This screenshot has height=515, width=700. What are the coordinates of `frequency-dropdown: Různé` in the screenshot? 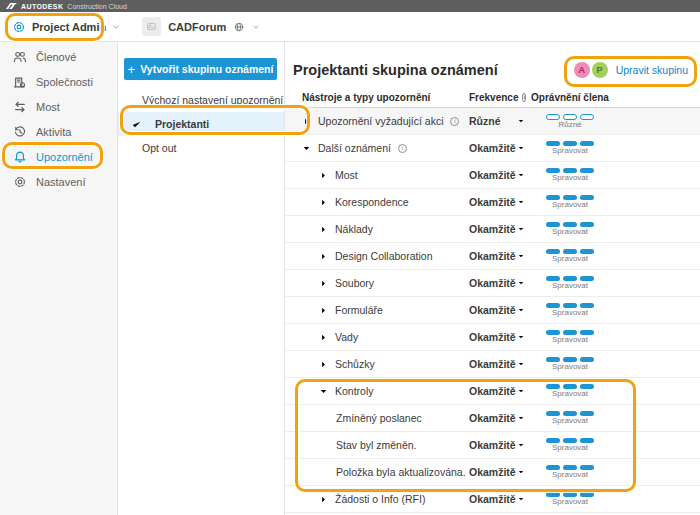 It's located at (497, 121).